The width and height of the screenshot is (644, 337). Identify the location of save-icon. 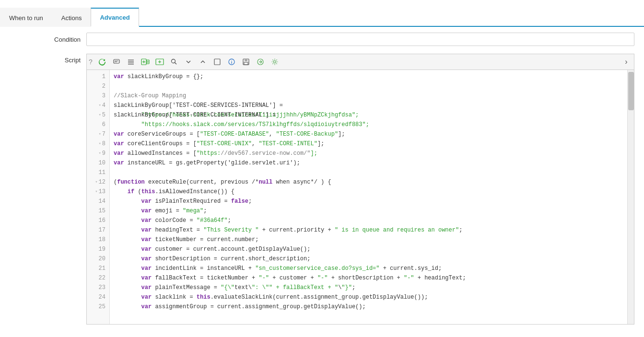
(246, 62).